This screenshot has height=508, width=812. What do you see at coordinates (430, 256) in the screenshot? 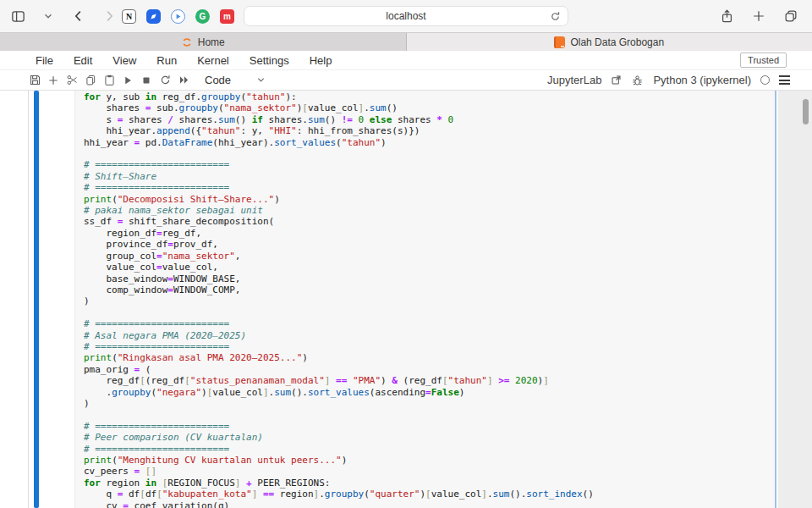
I see `code-line: group_col="nama_sektor",` at bounding box center [430, 256].